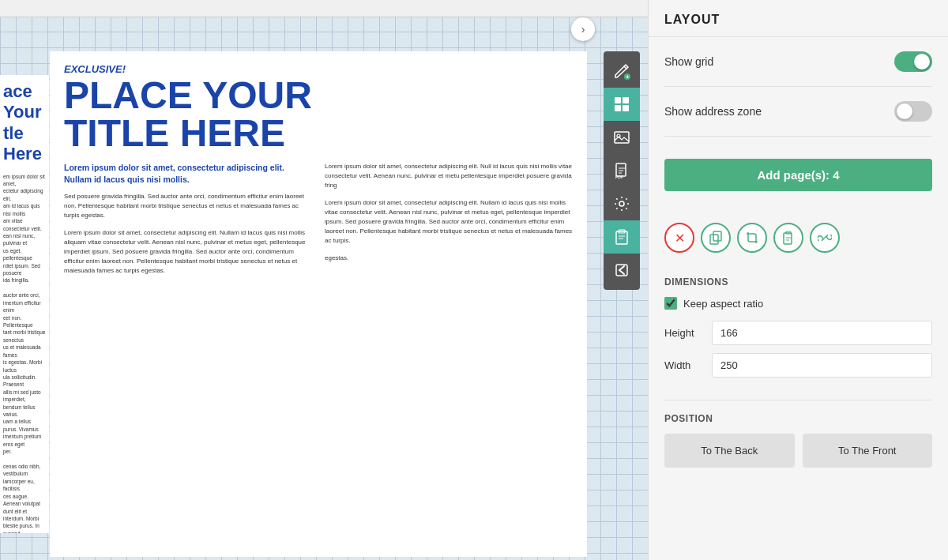 The height and width of the screenshot is (560, 948). I want to click on toolbar-clipboard-button, so click(622, 237).